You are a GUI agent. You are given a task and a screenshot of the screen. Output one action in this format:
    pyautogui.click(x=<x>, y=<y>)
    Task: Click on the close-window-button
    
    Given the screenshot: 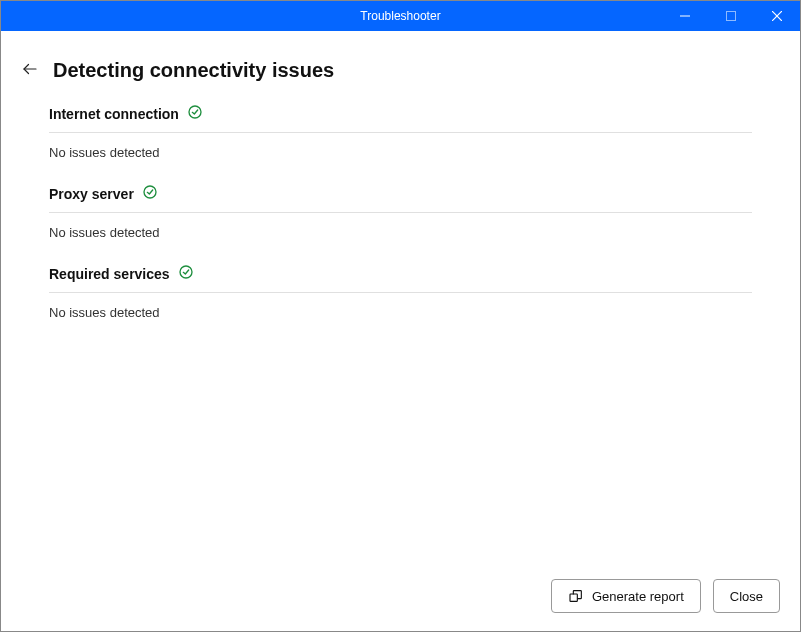 What is the action you would take?
    pyautogui.click(x=777, y=16)
    